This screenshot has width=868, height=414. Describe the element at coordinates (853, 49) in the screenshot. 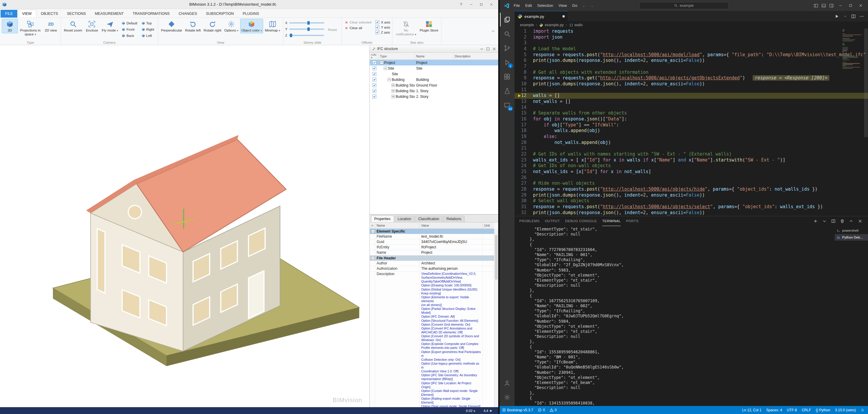

I see `minimap` at that location.